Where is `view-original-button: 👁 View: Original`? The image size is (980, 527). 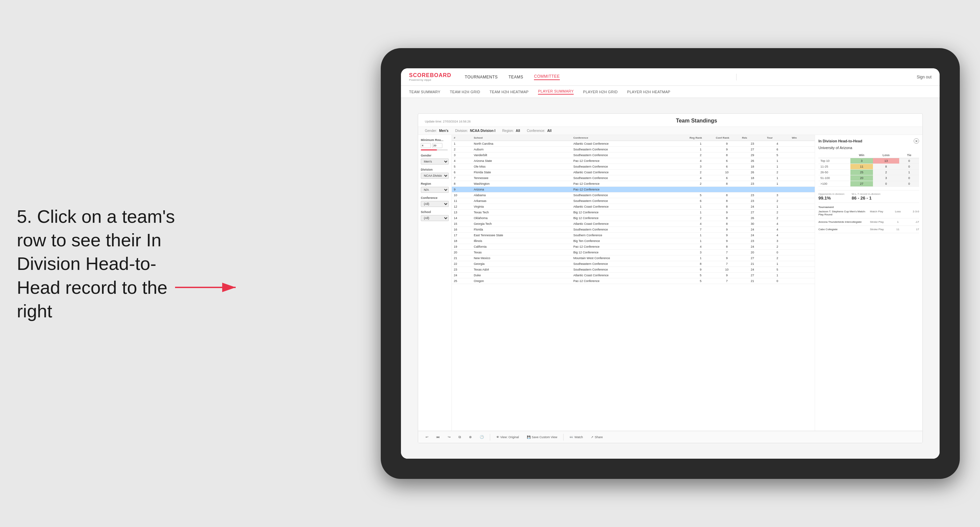 view-original-button: 👁 View: Original is located at coordinates (508, 437).